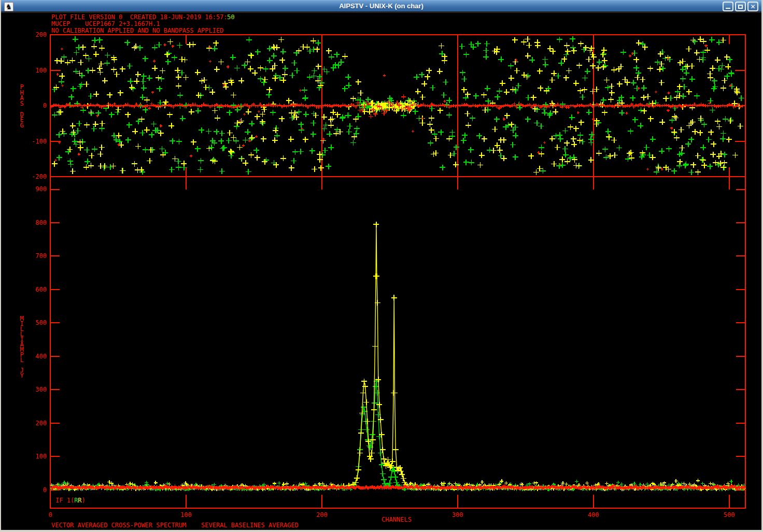 The image size is (763, 532). I want to click on amplitude-ytick-label: 400, so click(36, 356).